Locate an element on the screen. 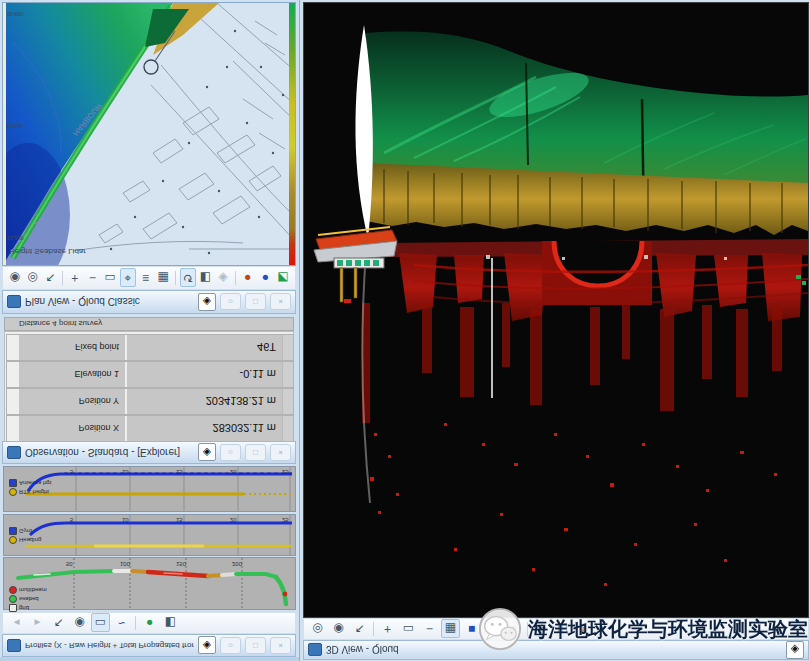 The height and width of the screenshot is (661, 810). row-label: Elevation 1 is located at coordinates (73, 374).